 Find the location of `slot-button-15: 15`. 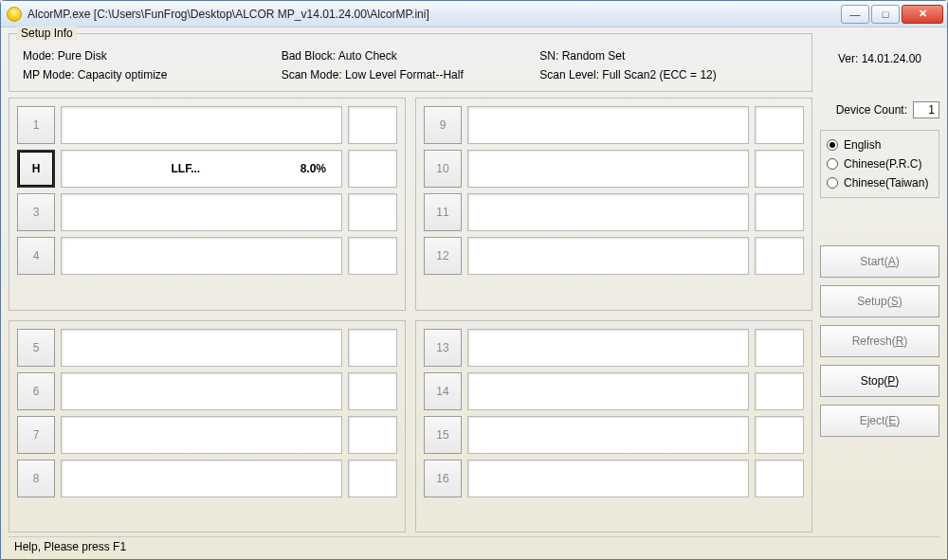

slot-button-15: 15 is located at coordinates (443, 435).